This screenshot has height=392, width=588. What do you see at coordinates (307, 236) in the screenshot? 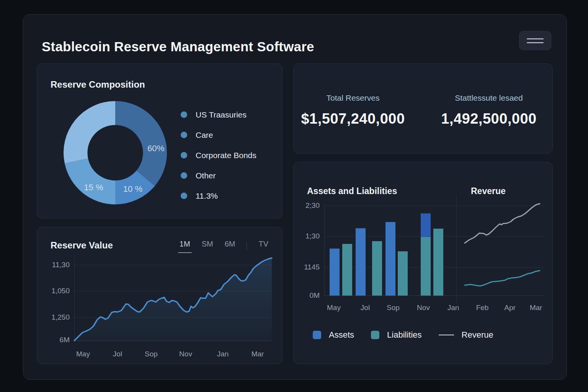
I see `y-axis-tick-label: 1;30` at bounding box center [307, 236].